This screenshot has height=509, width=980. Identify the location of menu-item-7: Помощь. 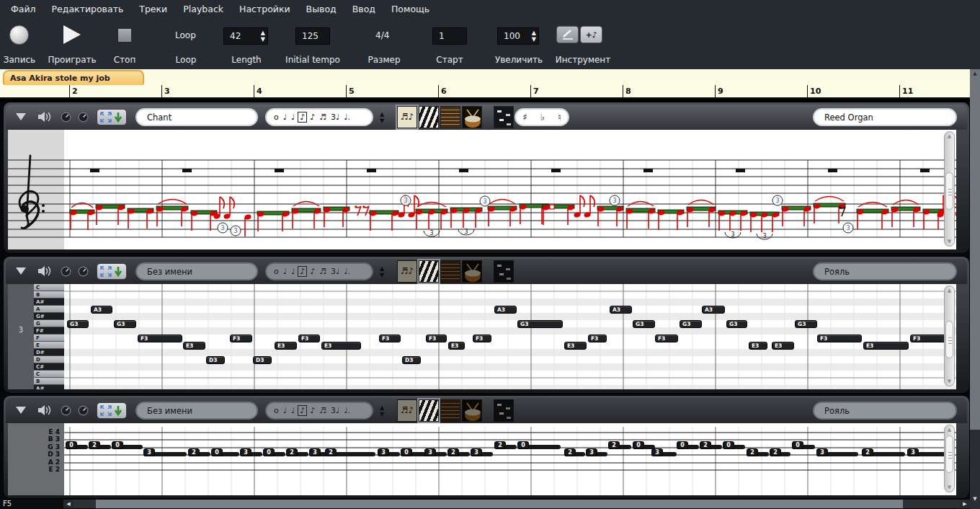
(411, 9).